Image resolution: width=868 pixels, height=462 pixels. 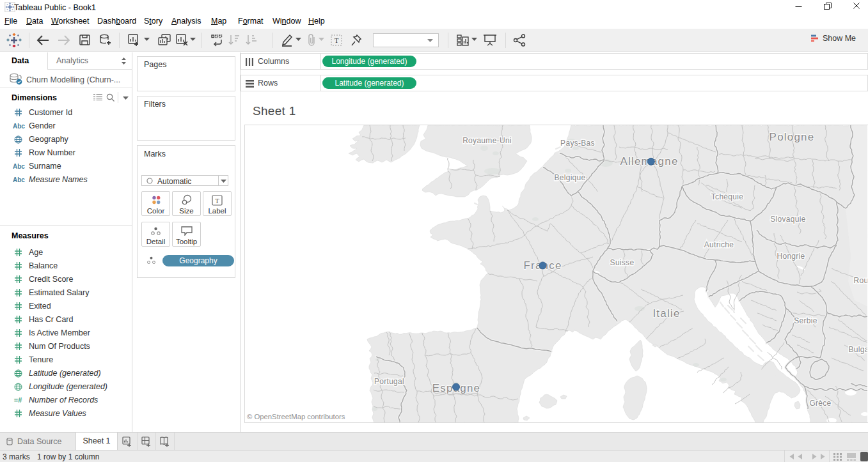 What do you see at coordinates (667, 313) in the screenshot?
I see `svg-text: Italie` at bounding box center [667, 313].